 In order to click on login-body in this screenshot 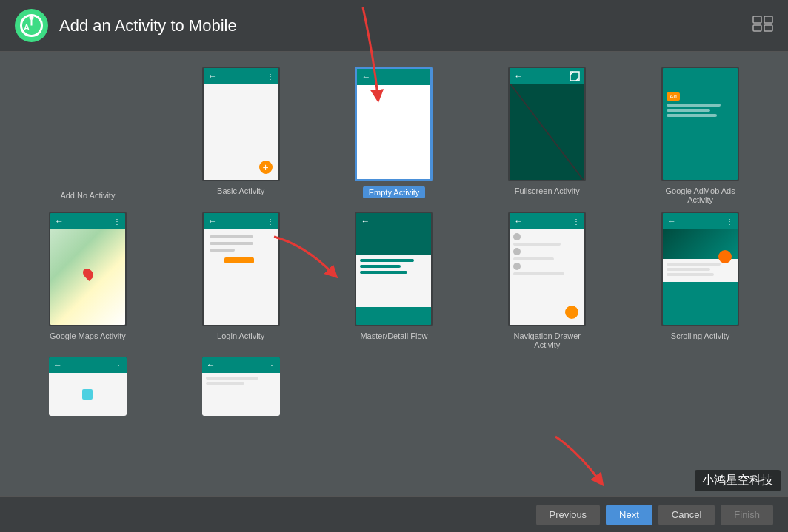, I will do `click(241, 277)`.